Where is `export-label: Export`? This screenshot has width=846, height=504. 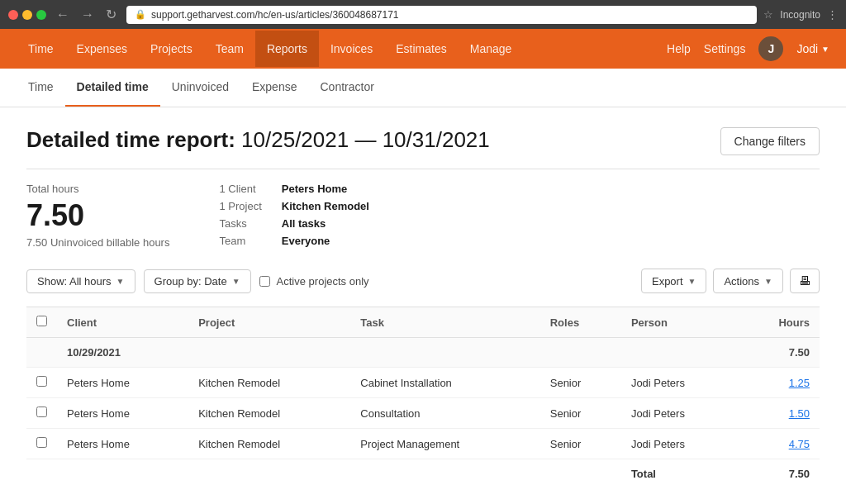
export-label: Export is located at coordinates (668, 281).